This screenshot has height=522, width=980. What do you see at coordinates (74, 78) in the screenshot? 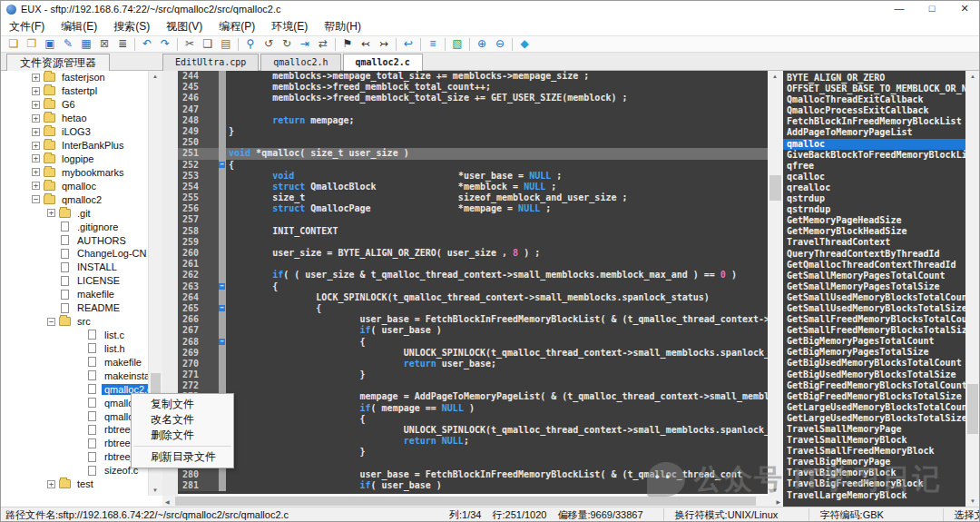
I see `tree-item-fasterjson: +fasterjson` at bounding box center [74, 78].